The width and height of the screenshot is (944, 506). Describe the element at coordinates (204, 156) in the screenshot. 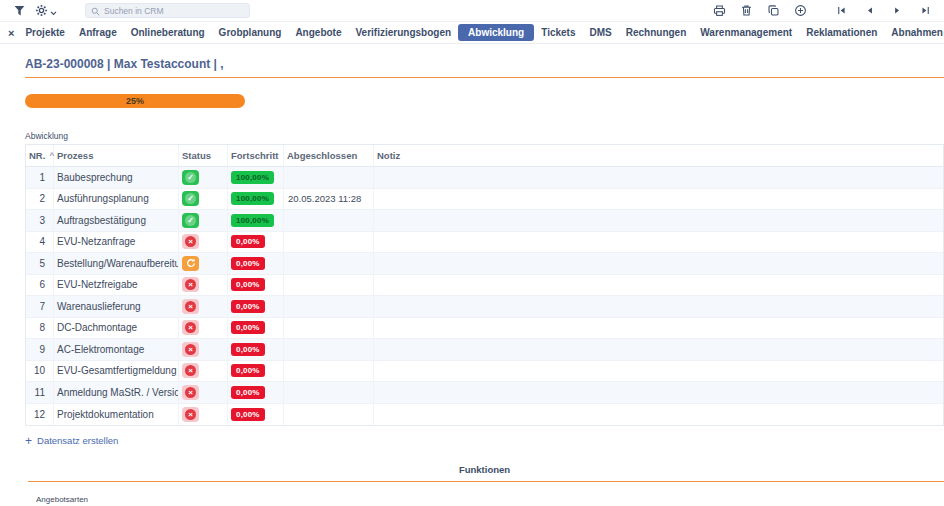

I see `column-header-status: Status` at that location.